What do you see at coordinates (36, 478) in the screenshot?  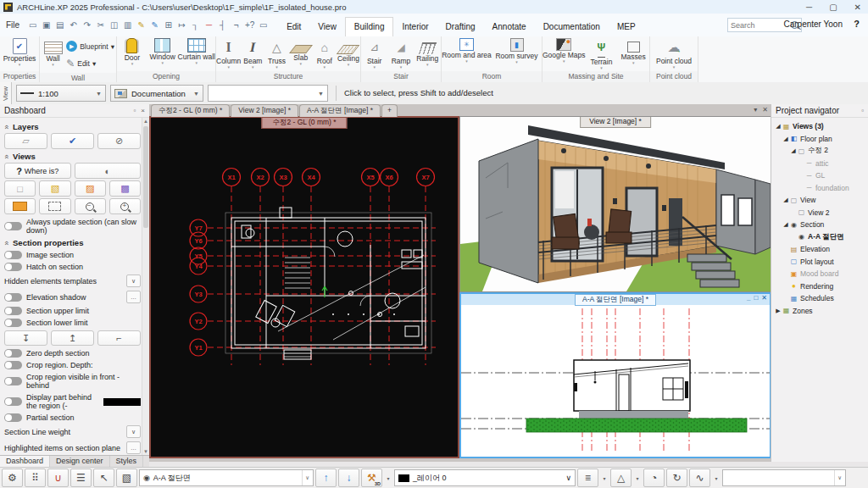 I see `grid-dots-button: ⠿` at bounding box center [36, 478].